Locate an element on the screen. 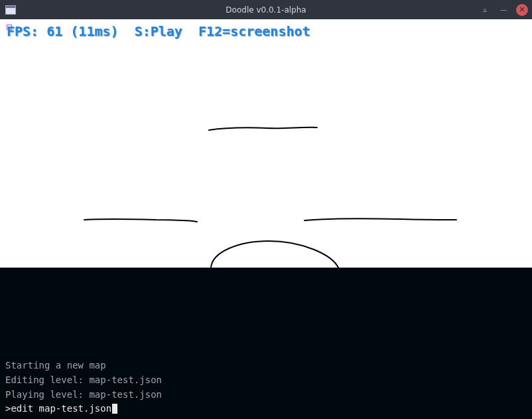 Image resolution: width=532 pixels, height=419 pixels. text-cursor-icon is located at coordinates (115, 409).